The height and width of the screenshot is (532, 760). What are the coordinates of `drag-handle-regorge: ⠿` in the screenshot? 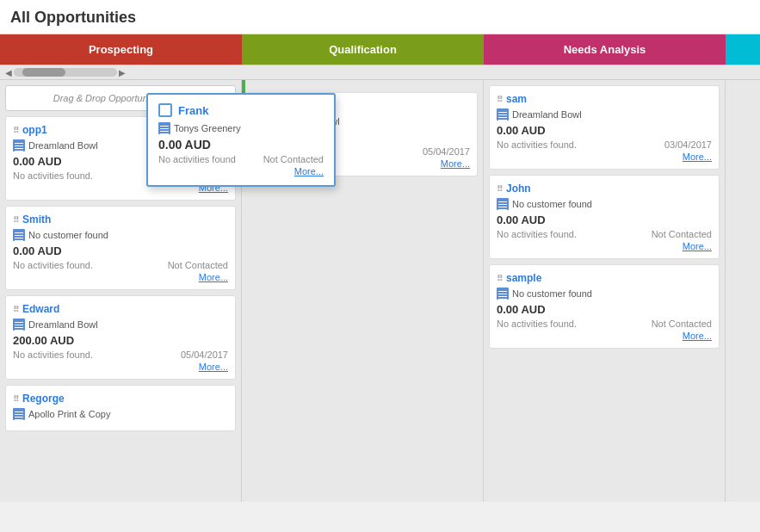 It's located at (15, 399).